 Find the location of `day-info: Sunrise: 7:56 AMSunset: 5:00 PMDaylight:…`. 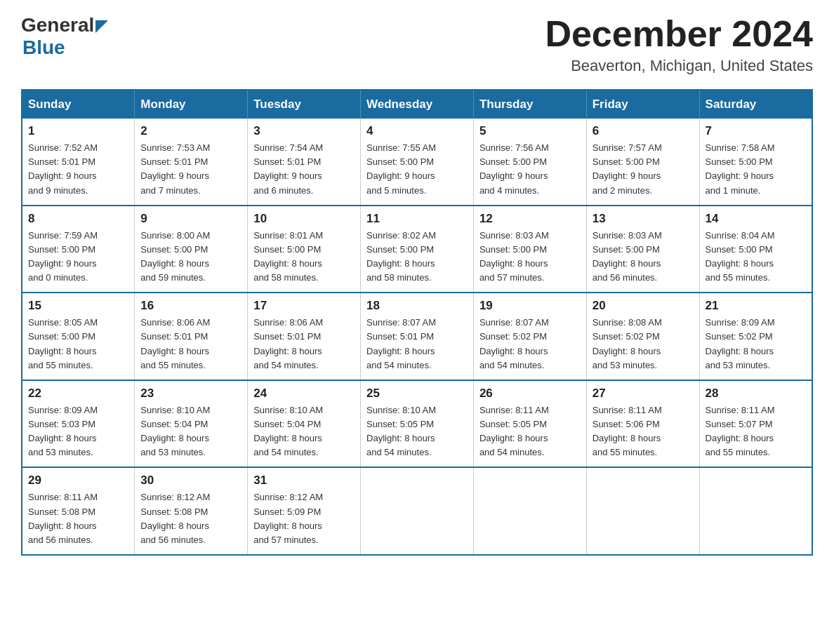

day-info: Sunrise: 7:56 AMSunset: 5:00 PMDaylight:… is located at coordinates (530, 170).